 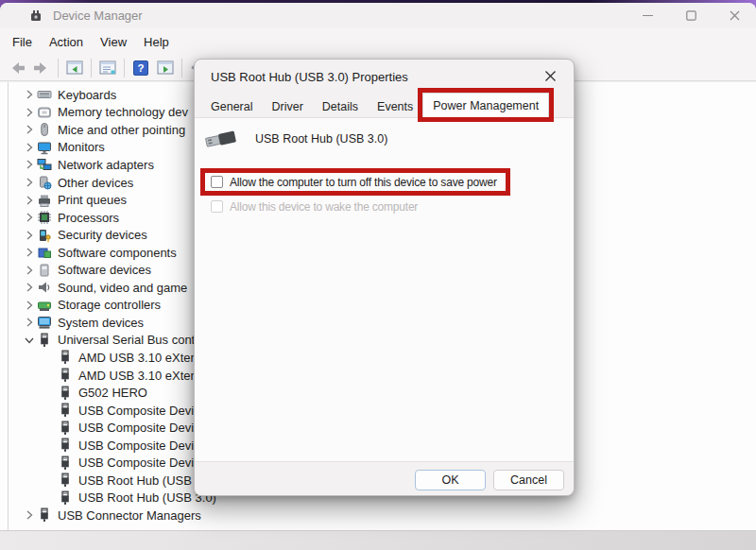 What do you see at coordinates (23, 42) in the screenshot?
I see `menu-file: File` at bounding box center [23, 42].